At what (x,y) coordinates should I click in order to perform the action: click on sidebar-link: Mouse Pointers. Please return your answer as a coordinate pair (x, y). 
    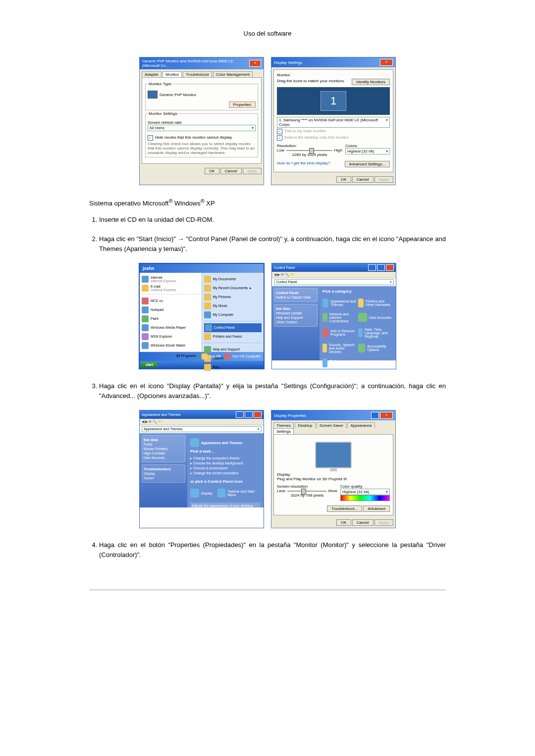
    Looking at the image, I should click on (163, 449).